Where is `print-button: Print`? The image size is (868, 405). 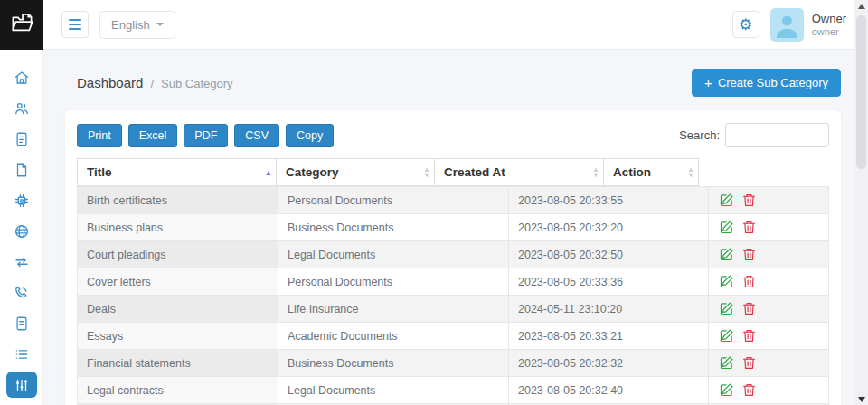
print-button: Print is located at coordinates (99, 136).